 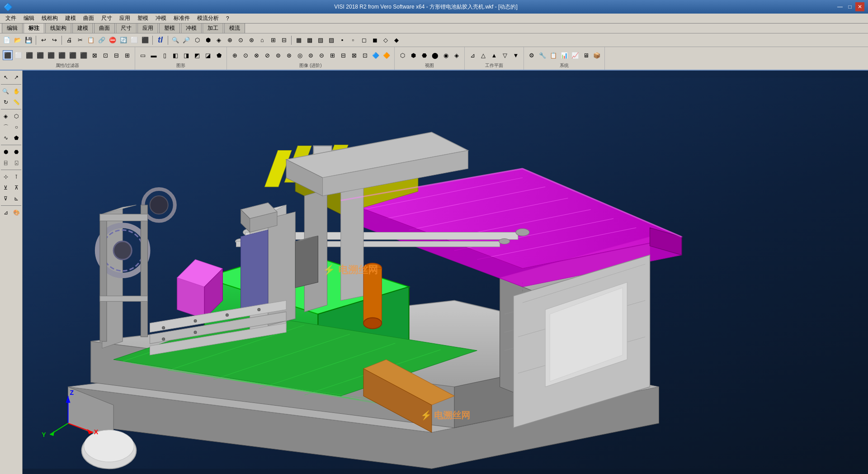 I want to click on tb14: ◈, so click(x=219, y=40).